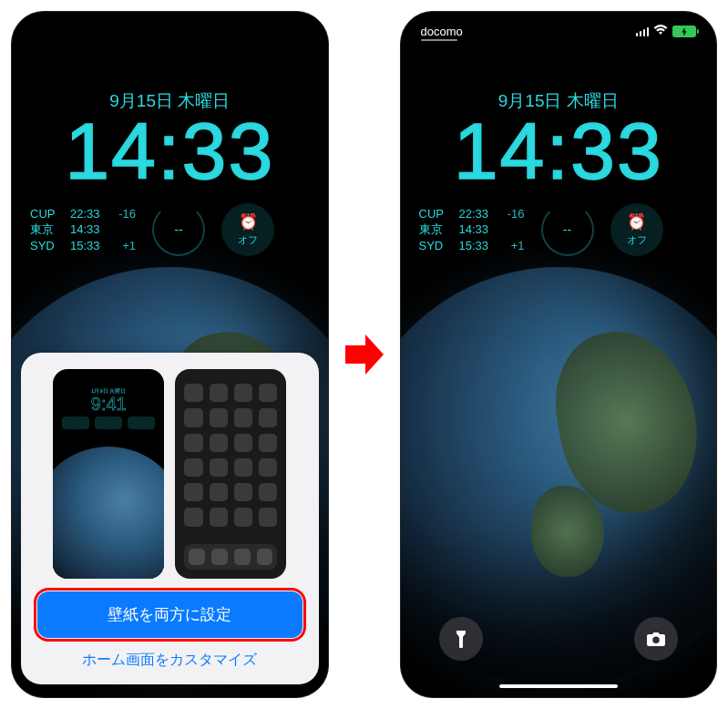 The height and width of the screenshot is (709, 728). I want to click on gauge-value: --, so click(179, 230).